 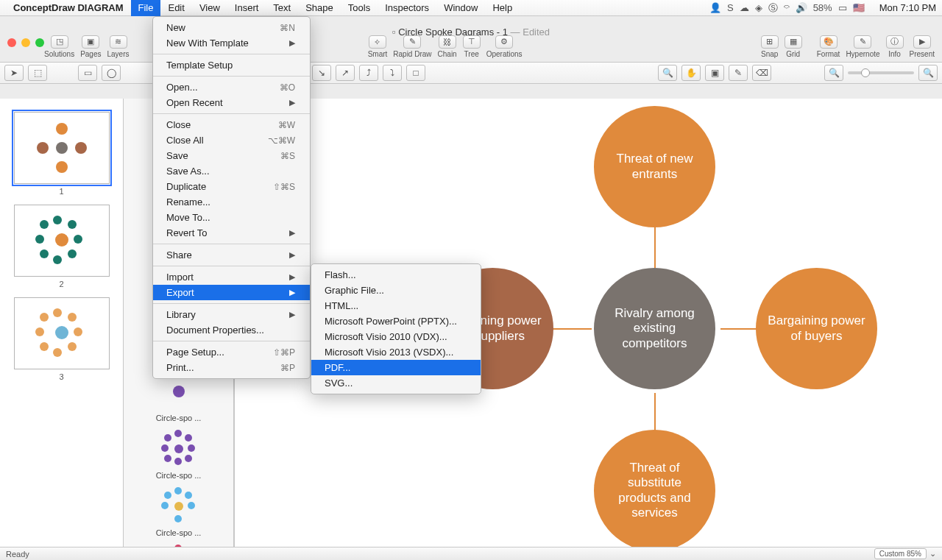 I want to click on minimize-window-button, so click(x=26, y=43).